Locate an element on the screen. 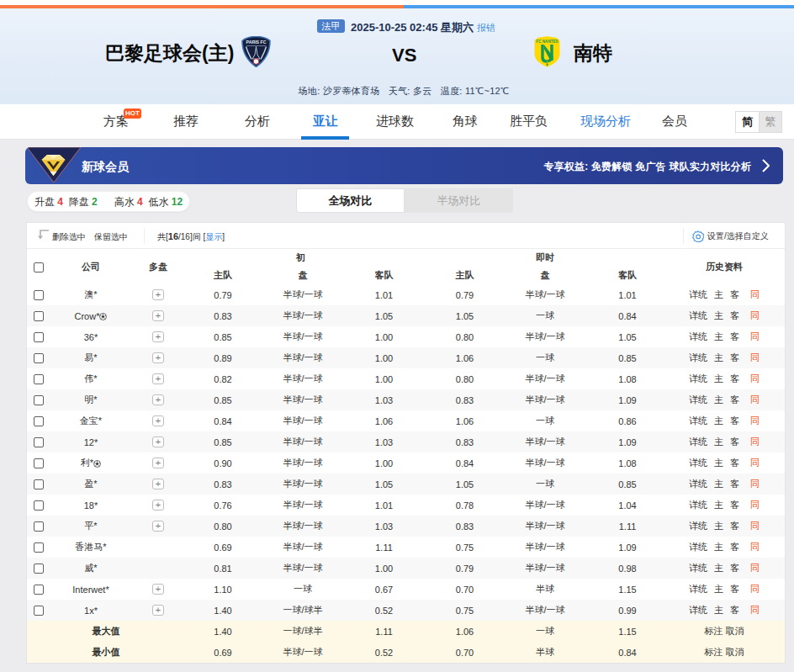 The height and width of the screenshot is (672, 794). svg-text: FC NANTES is located at coordinates (547, 42).